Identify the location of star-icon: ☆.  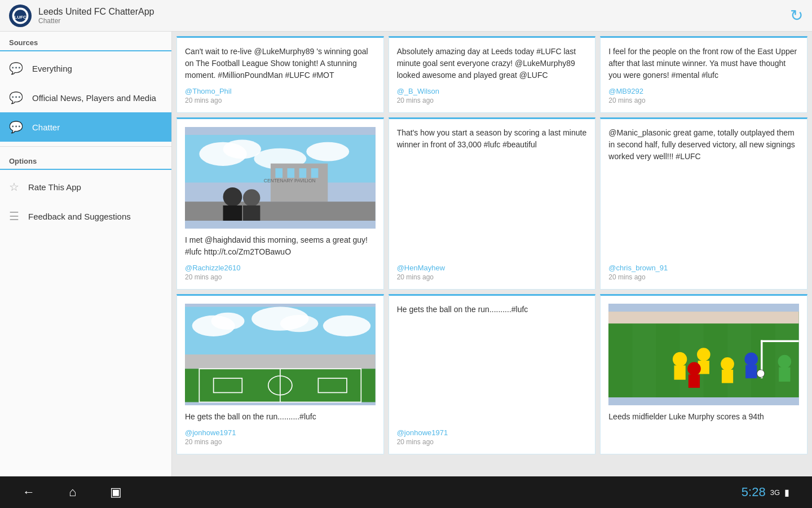
(14, 187).